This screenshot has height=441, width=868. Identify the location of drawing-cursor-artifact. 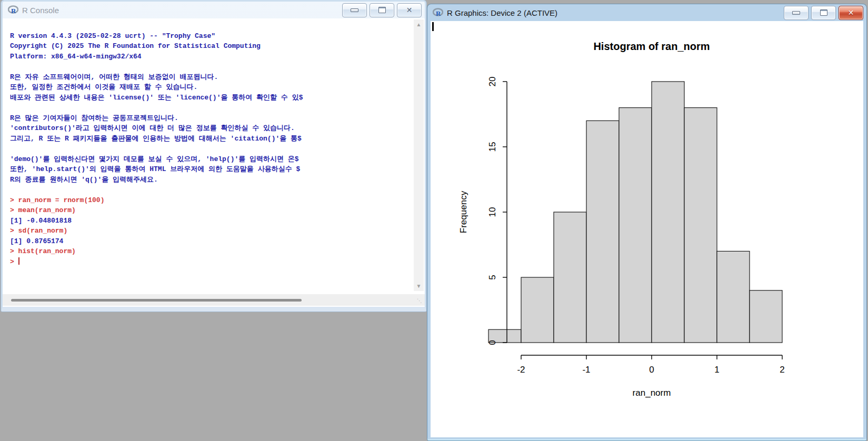
(433, 26).